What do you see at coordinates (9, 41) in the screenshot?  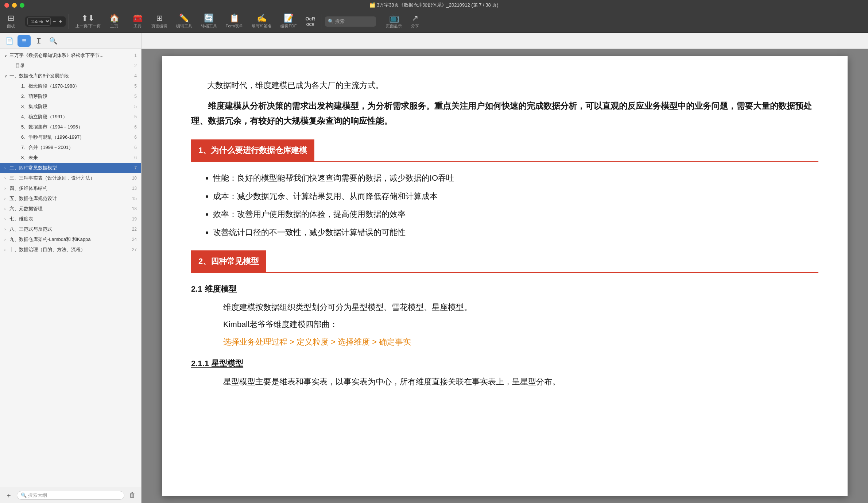 I see `sidebar-tab-pages: 📄` at bounding box center [9, 41].